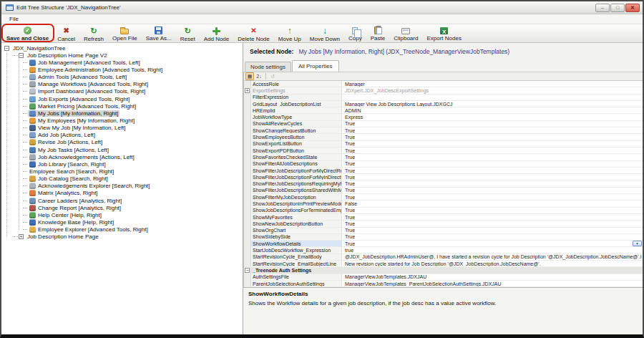 The width and height of the screenshot is (644, 338). I want to click on property-pages-icon: ↺, so click(273, 76).